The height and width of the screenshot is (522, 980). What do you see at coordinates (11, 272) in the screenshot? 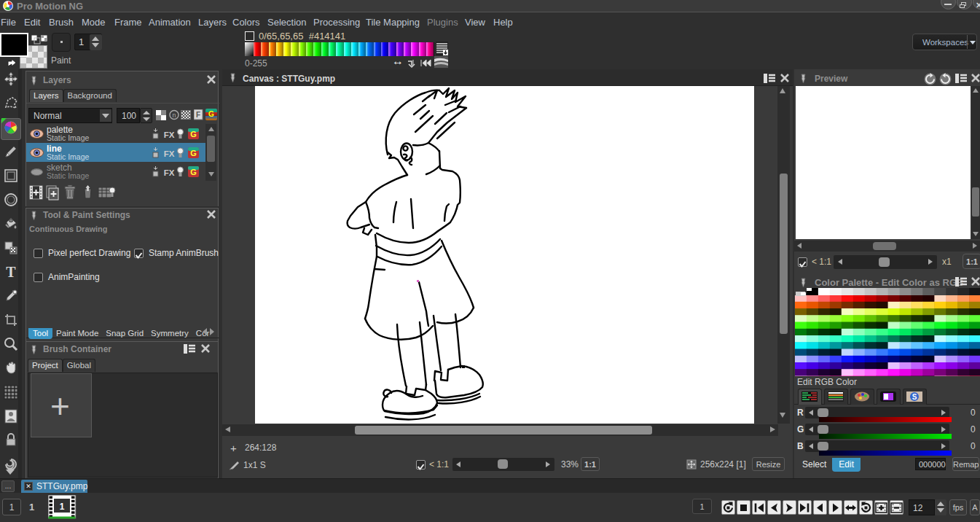
I see `svg-text: T` at bounding box center [11, 272].